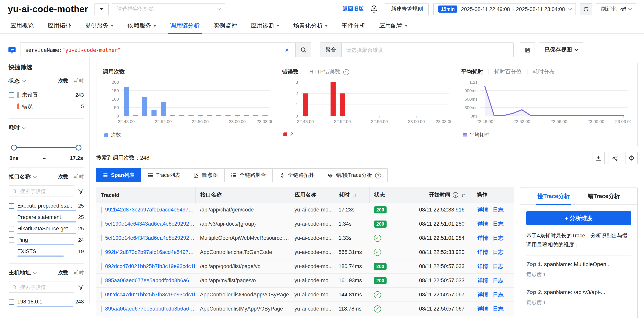  I want to click on duration-range-slider, so click(46, 148).